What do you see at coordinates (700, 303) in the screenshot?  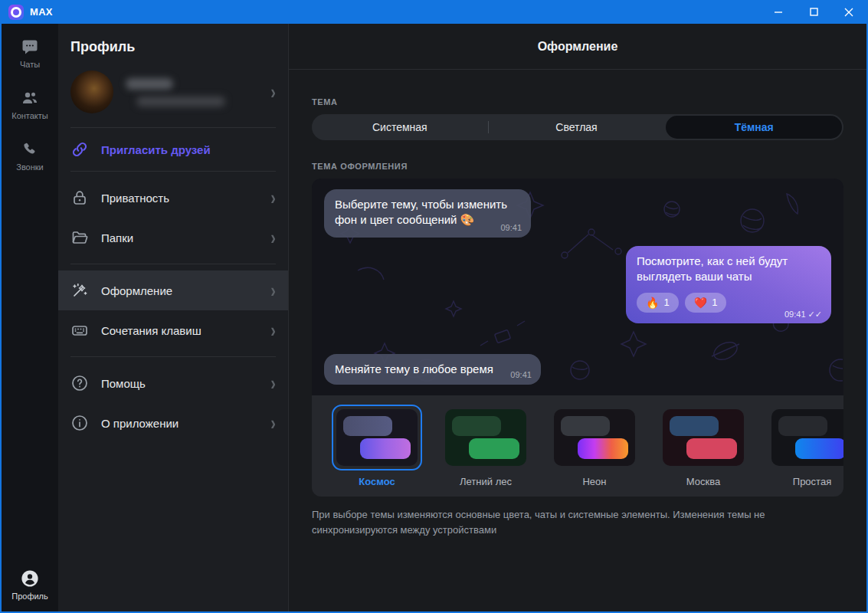 I see `heart-emoji-icon: ❤️` at bounding box center [700, 303].